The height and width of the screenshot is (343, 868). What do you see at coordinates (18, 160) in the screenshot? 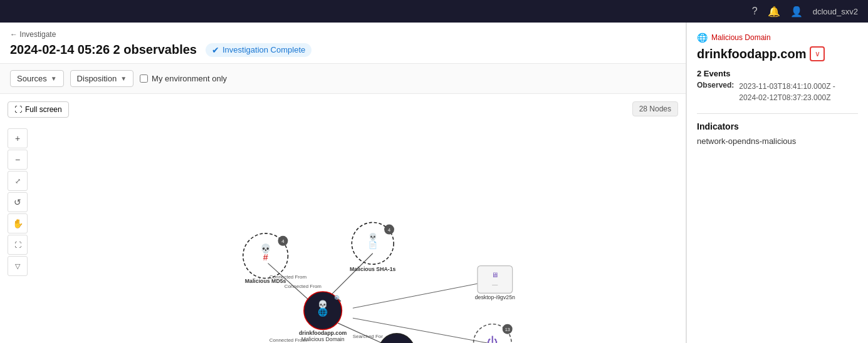
I see `zoom-out-button: −` at bounding box center [18, 160].